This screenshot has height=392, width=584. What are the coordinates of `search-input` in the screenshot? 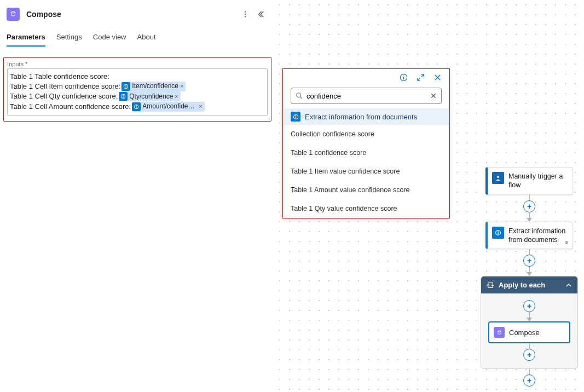 It's located at (368, 96).